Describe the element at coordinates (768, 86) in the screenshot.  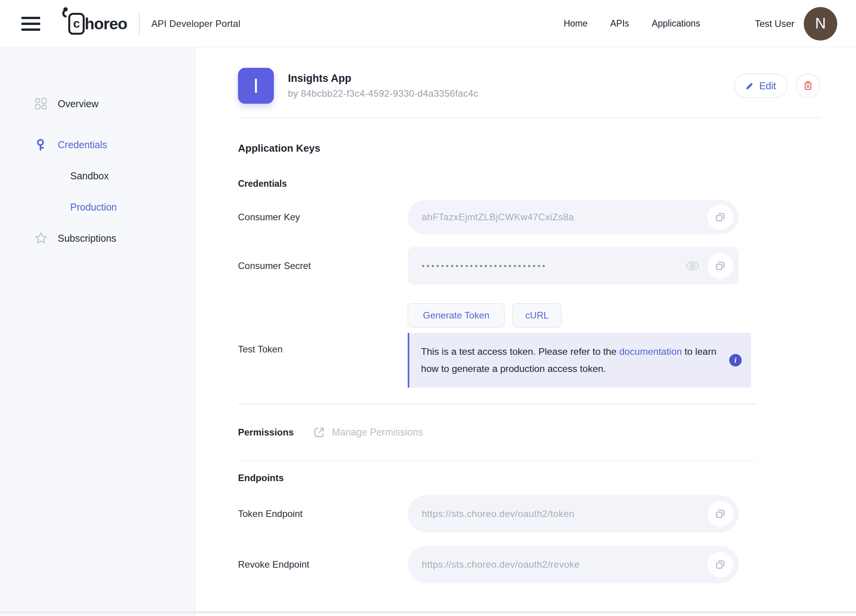
I see `edit-button-label: Edit` at that location.